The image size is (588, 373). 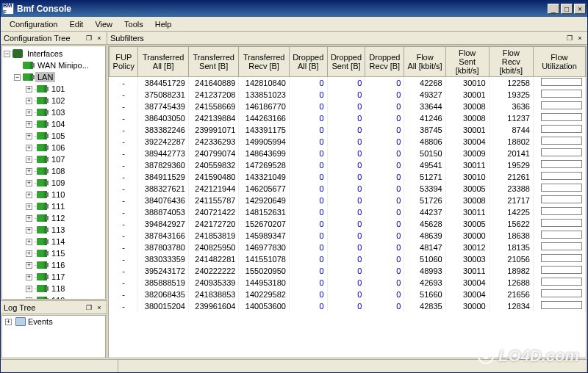 I want to click on tree-item-112: +··112, so click(x=54, y=218).